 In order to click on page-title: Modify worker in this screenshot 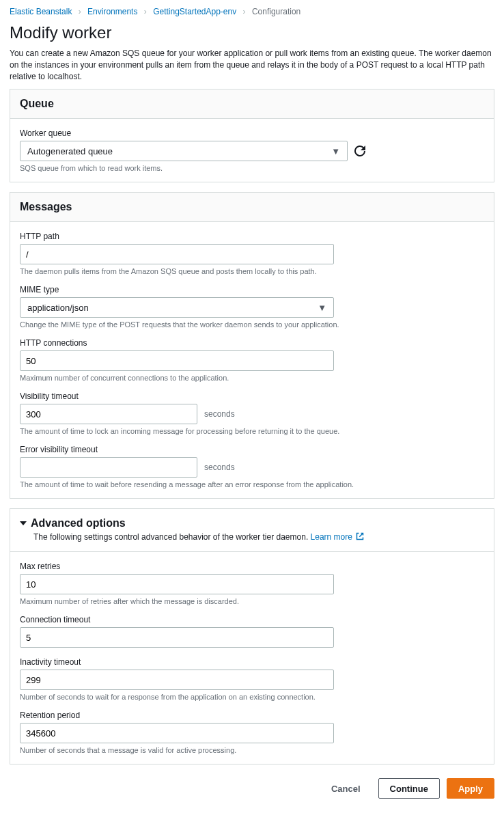, I will do `click(252, 33)`.